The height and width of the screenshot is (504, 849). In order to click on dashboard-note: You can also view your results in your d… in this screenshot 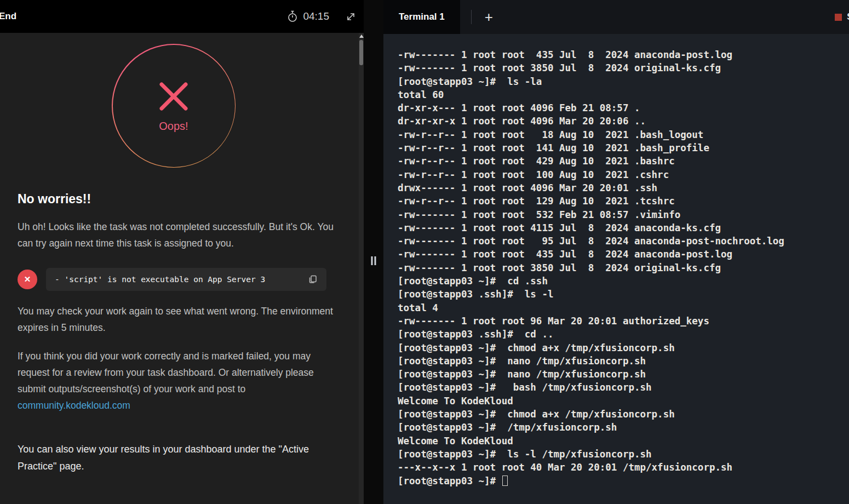, I will do `click(177, 458)`.